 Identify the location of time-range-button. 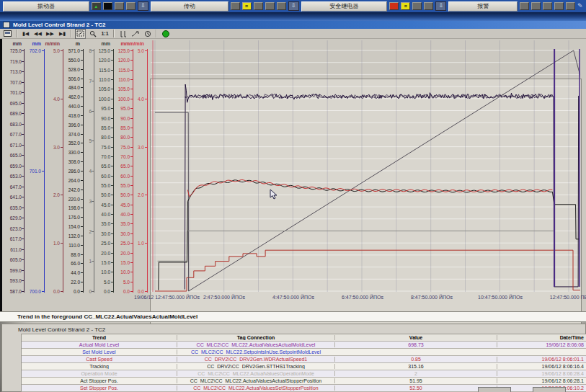
(147, 34).